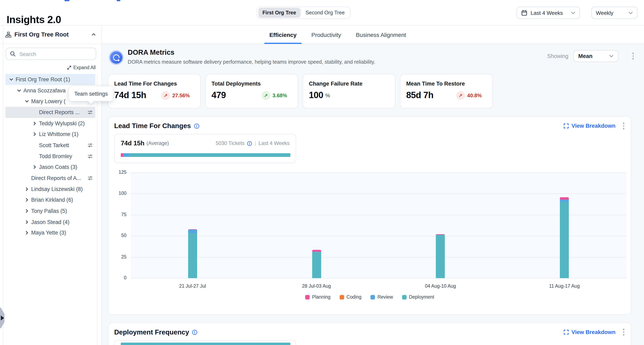  What do you see at coordinates (350, 297) in the screenshot?
I see `legend-item-coding: Coding` at bounding box center [350, 297].